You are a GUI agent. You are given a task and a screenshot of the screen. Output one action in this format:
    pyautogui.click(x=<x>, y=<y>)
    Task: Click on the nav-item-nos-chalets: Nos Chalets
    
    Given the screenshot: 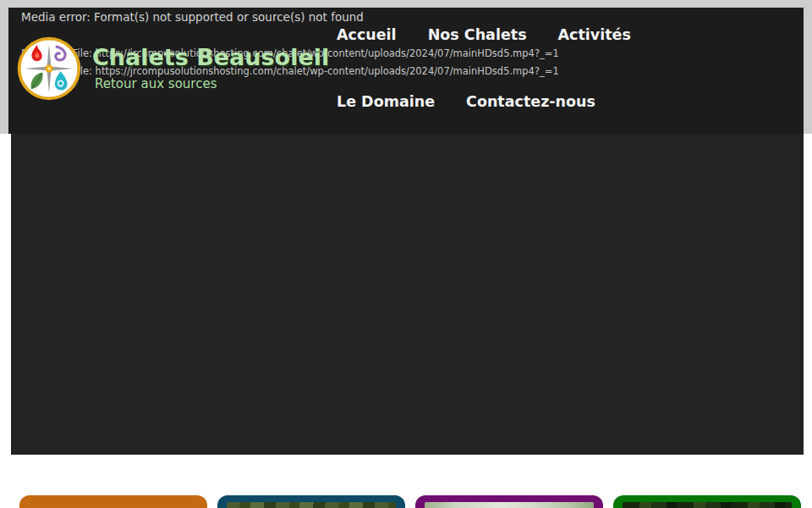 What is the action you would take?
    pyautogui.click(x=477, y=35)
    